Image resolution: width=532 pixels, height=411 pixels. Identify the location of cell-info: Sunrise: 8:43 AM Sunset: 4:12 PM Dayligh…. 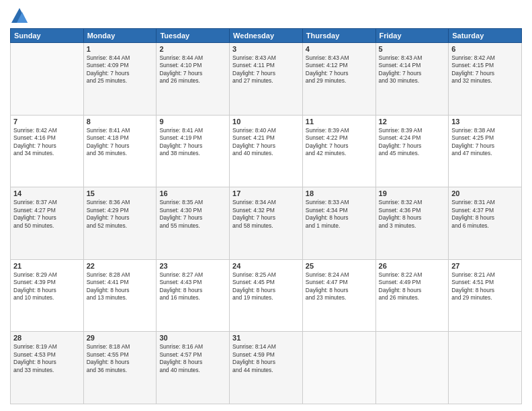
(339, 70).